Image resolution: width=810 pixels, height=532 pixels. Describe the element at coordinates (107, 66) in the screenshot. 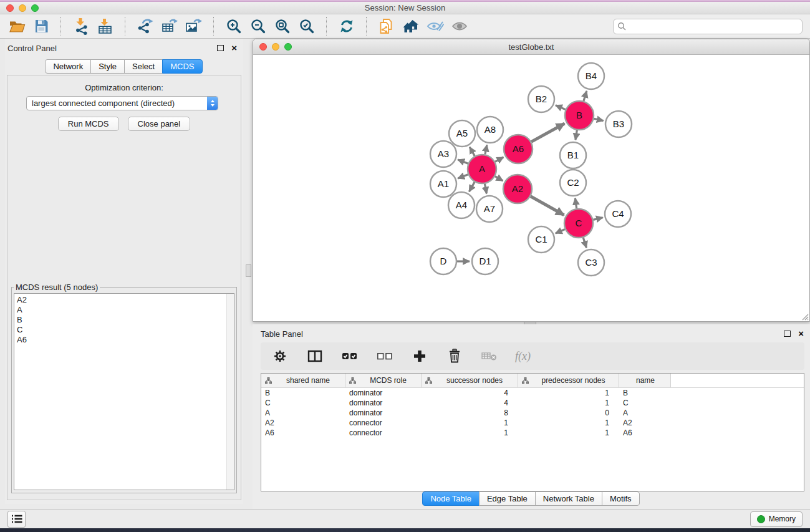

I see `tab-style: Style` at that location.